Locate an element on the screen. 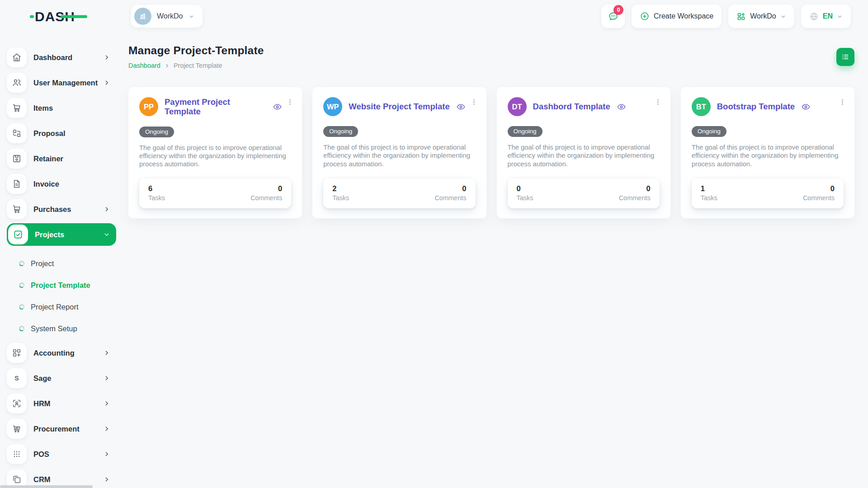 This screenshot has width=868, height=488. sidebar-item-label: Invoice is located at coordinates (46, 184).